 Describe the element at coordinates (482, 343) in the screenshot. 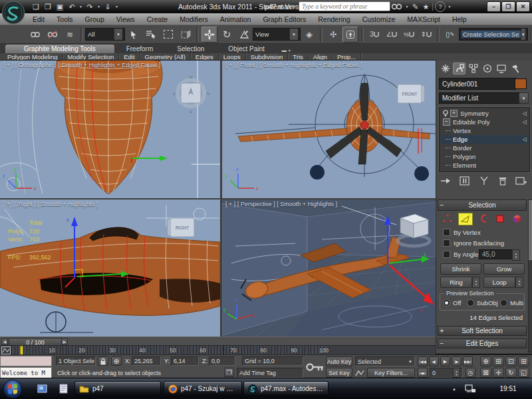

I see `edit-edges-rollout-header: − Edit Edges` at that location.